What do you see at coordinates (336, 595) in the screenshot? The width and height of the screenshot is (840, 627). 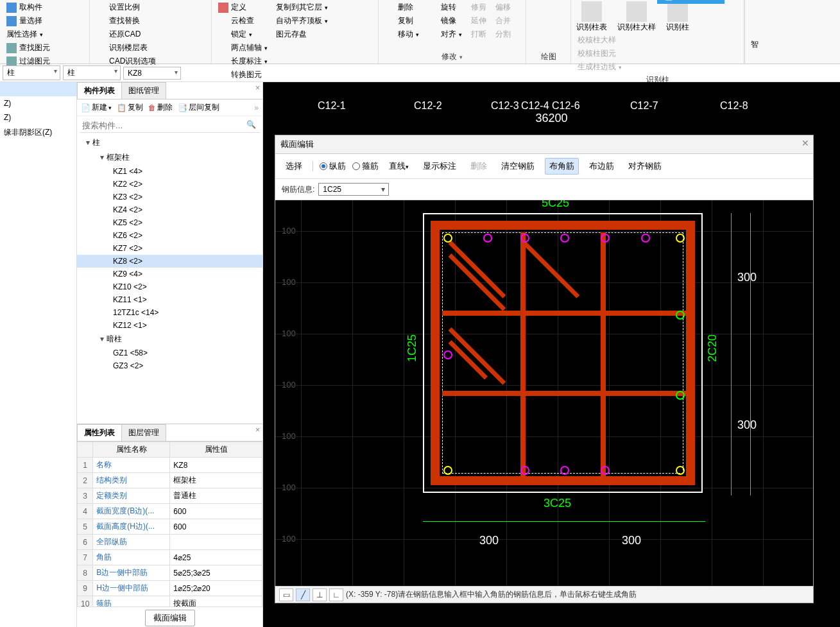 I see `sb-btn-4: ∟` at bounding box center [336, 595].